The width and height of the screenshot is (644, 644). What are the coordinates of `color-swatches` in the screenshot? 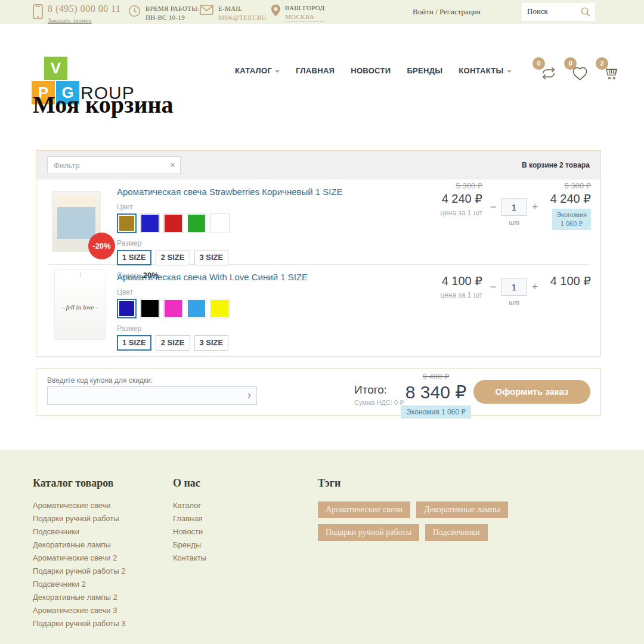 It's located at (248, 223).